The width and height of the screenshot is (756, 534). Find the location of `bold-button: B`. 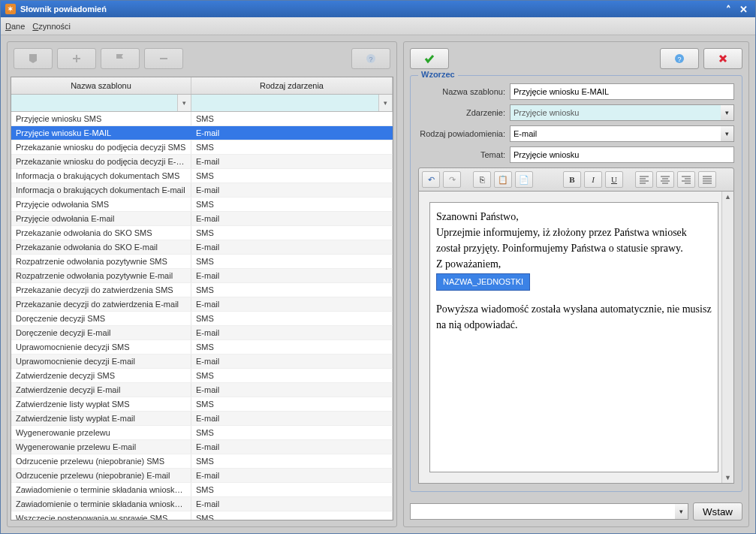

bold-button: B is located at coordinates (572, 180).